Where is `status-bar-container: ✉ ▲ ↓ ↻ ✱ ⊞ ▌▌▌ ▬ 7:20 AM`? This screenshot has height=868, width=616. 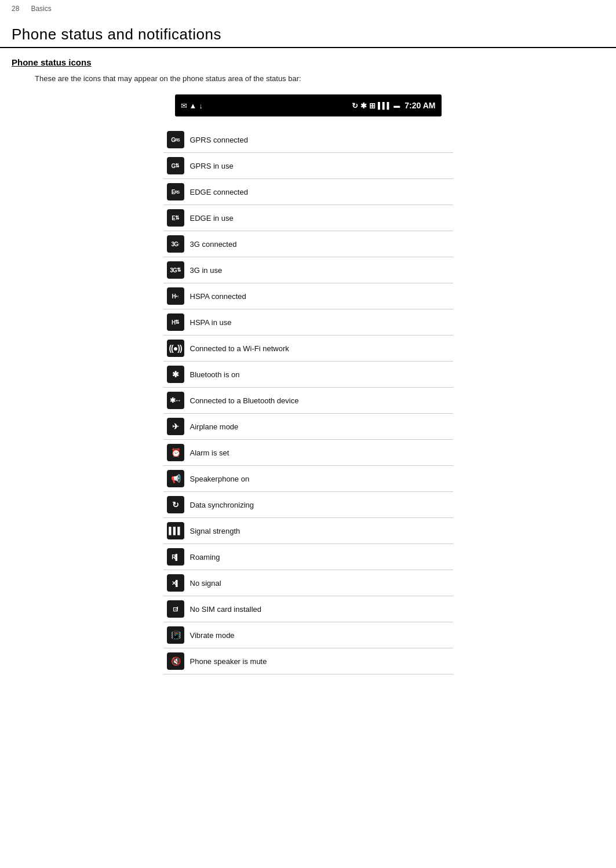 status-bar-container: ✉ ▲ ↓ ↻ ✱ ⊞ ▌▌▌ ▬ 7:20 AM is located at coordinates (308, 105).